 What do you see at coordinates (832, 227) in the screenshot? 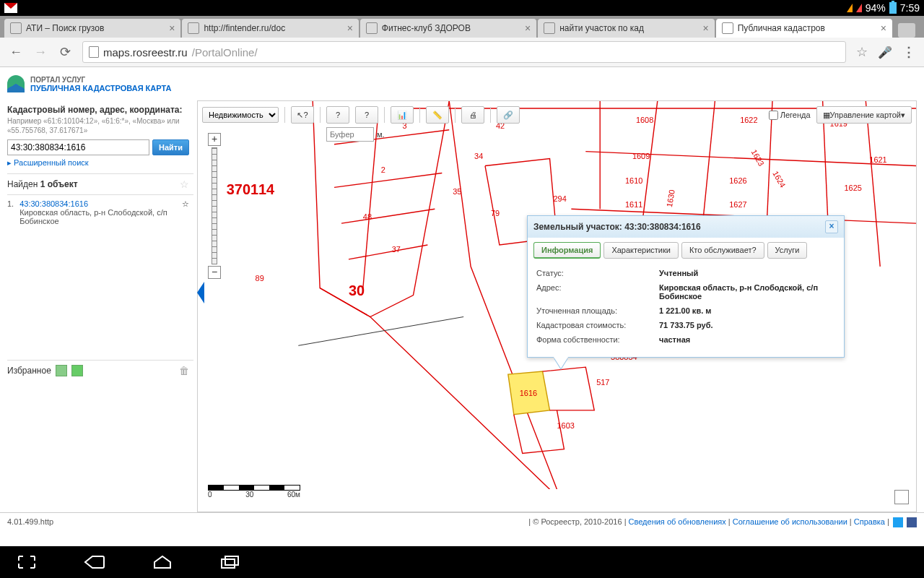
I see `popup-close-button: ×` at bounding box center [832, 227].